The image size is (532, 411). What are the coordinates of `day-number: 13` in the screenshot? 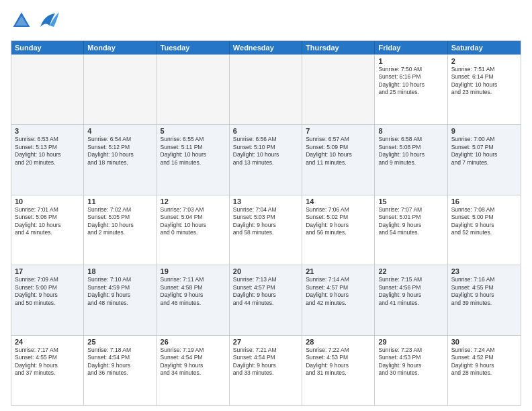 It's located at (266, 201).